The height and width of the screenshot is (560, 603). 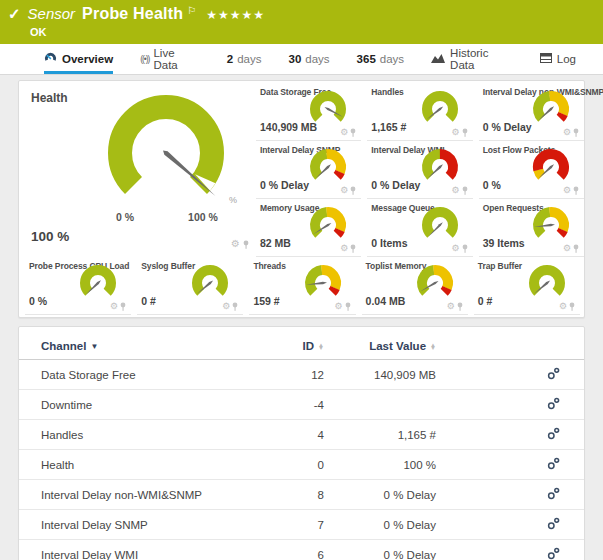 I want to click on column-header-id: ID▲▼, so click(x=289, y=346).